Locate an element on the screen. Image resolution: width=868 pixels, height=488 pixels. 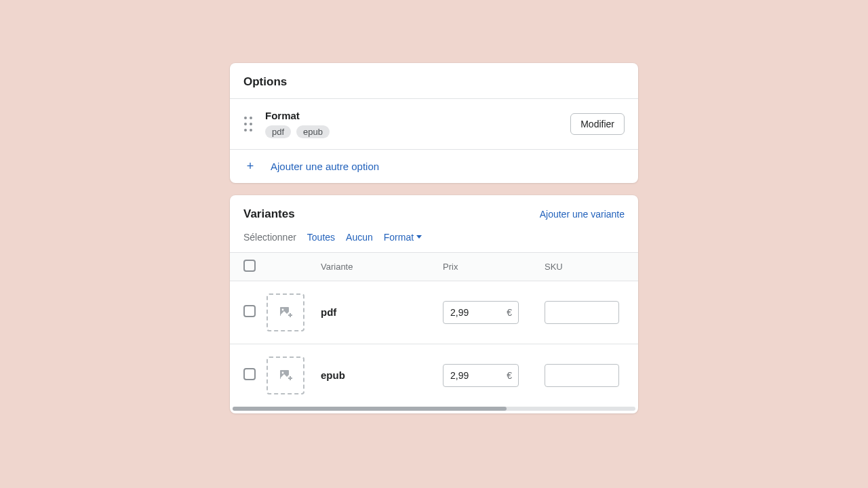
filter-all: Toutes is located at coordinates (321, 237).